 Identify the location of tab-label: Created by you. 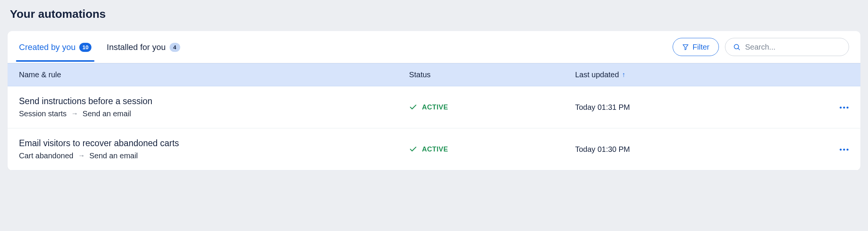
(47, 47).